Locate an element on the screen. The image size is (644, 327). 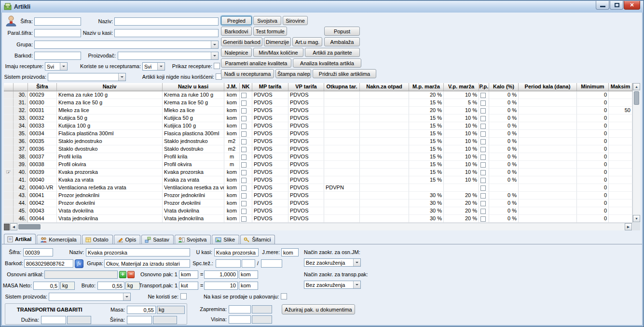
column-header-nakn_za_otpad: Nakn.za otpad is located at coordinates (384, 87).